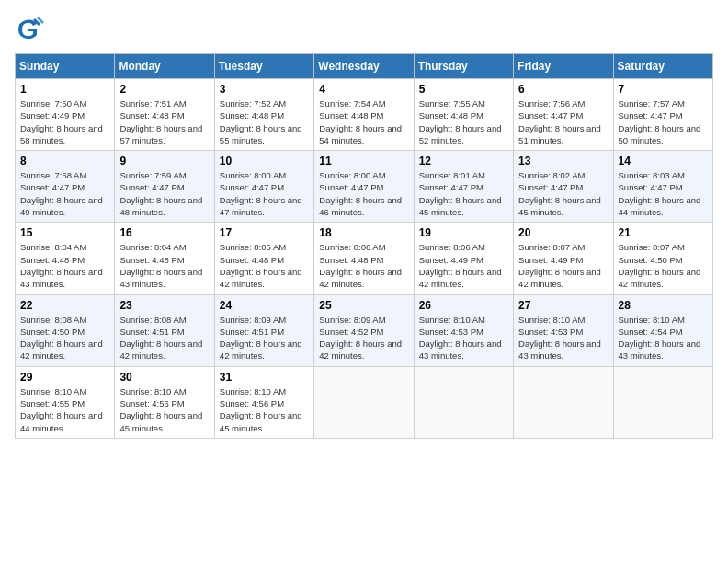 This screenshot has height=563, width=728. What do you see at coordinates (265, 265) in the screenshot?
I see `day-info: Sunrise: 8:05 AM Sunset: 4:48 PM Dayligh…` at bounding box center [265, 265].